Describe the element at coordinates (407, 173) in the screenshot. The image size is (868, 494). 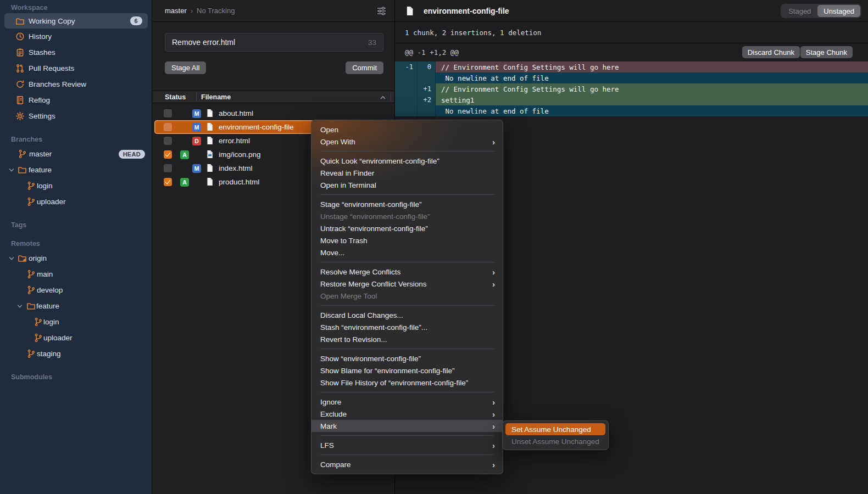
I see `menu-item-reveal-in-finder: Reveal in Finder` at that location.